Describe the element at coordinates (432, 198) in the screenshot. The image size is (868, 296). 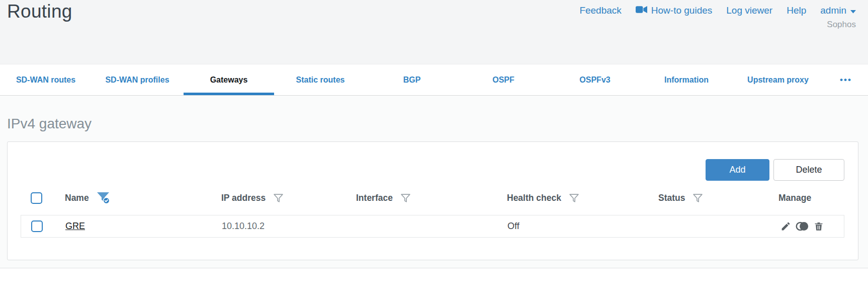
I see `table-header: Name IP address Interface Health check` at that location.